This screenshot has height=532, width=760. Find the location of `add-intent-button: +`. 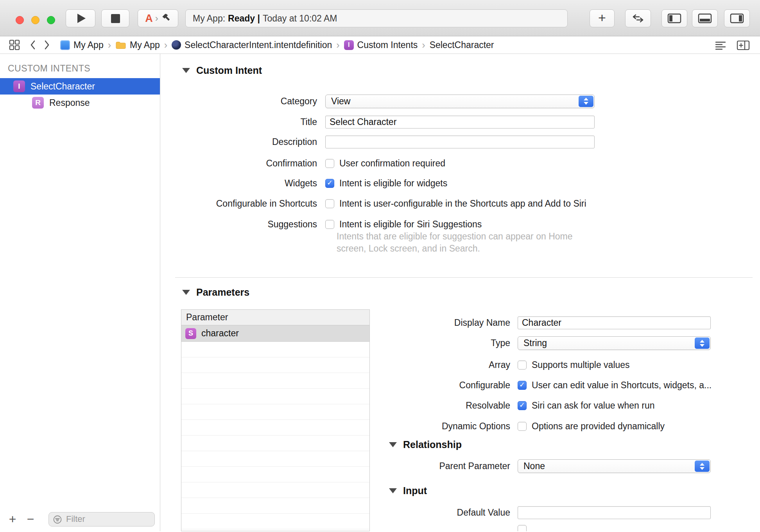

add-intent-button: + is located at coordinates (13, 519).